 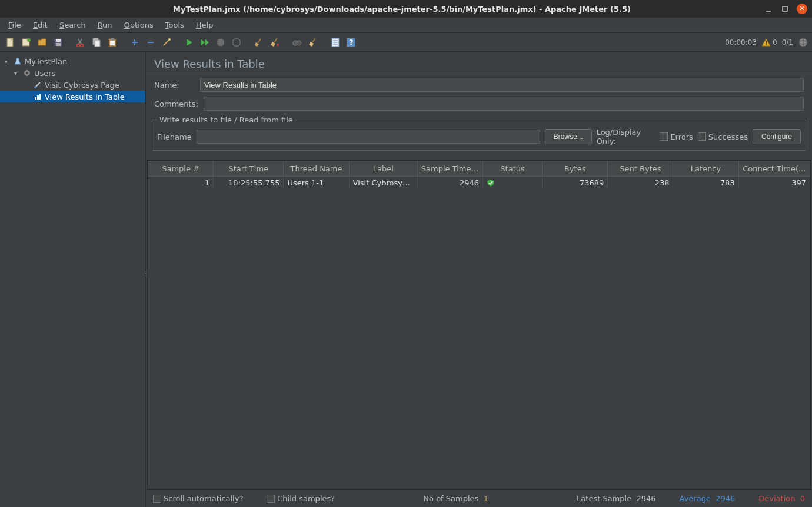 I want to click on cell-bytes: 73689, so click(x=575, y=183).